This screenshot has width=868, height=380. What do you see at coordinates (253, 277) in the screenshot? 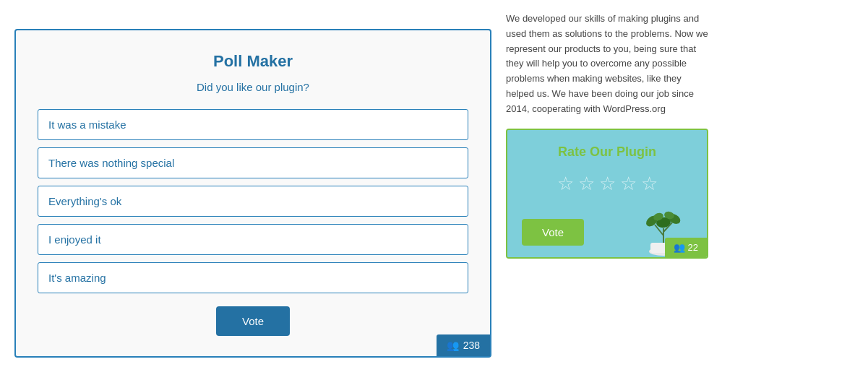
I see `poll-option-5: It's amazing` at bounding box center [253, 277].